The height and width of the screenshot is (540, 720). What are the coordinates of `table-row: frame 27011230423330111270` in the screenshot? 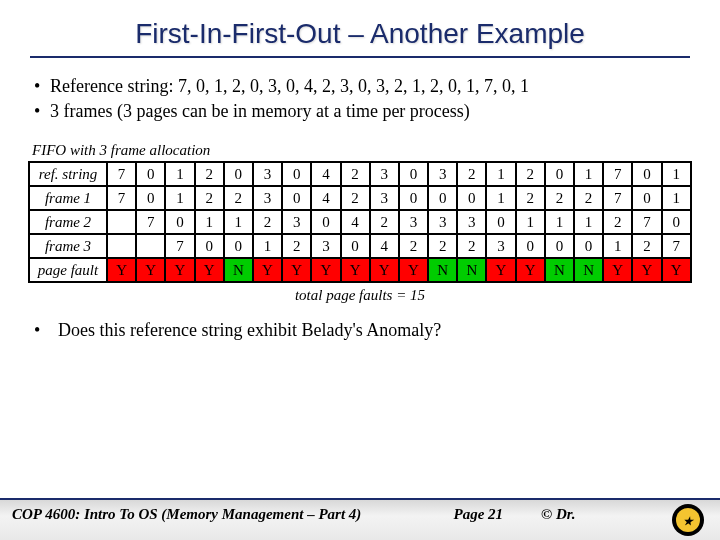 It's located at (360, 222).